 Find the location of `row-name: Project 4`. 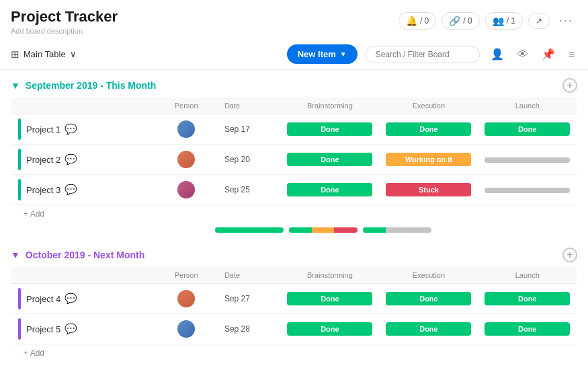

row-name: Project 4 is located at coordinates (43, 299).